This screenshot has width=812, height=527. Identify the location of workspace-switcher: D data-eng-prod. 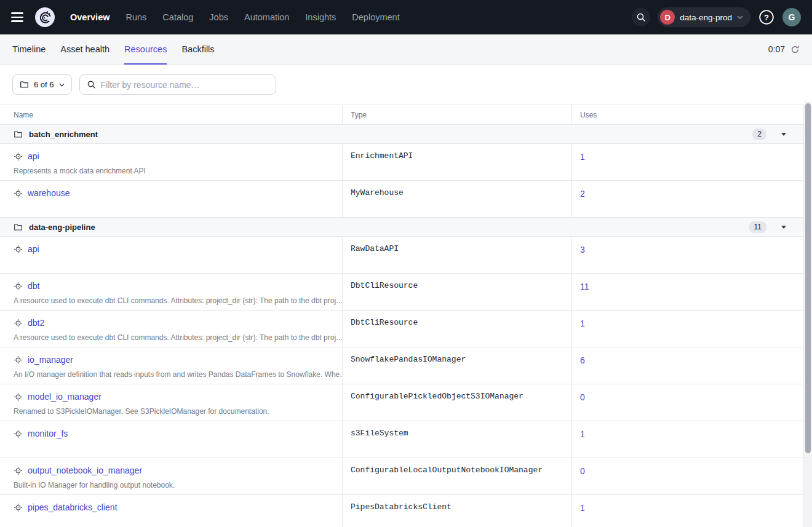
(704, 17).